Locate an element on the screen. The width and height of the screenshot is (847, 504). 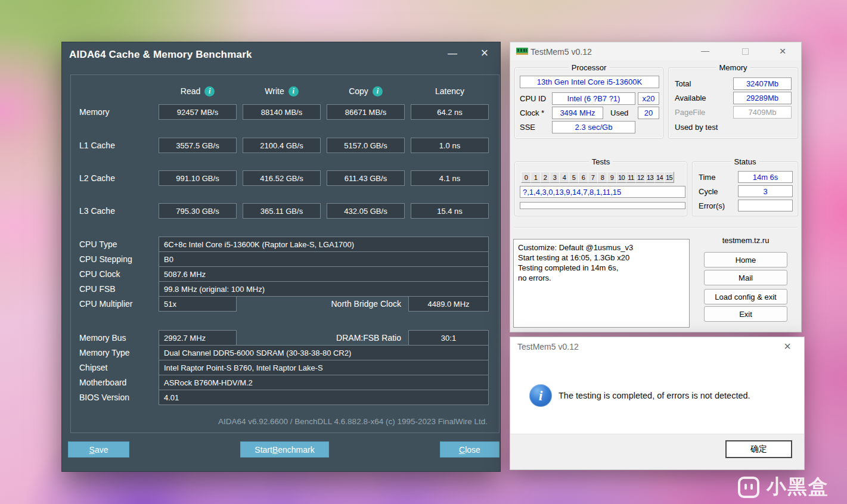
row-label: CPU Stepping is located at coordinates (114, 259).